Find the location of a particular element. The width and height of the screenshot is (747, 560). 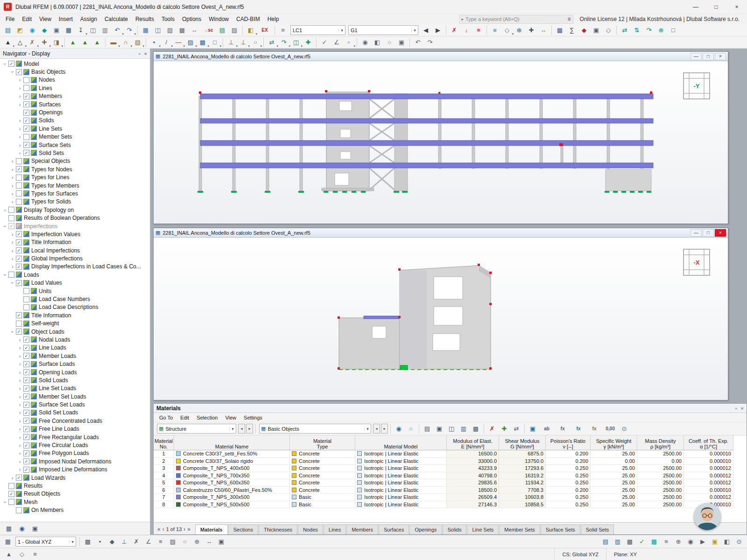

column-header: Shear ModulusG [N/mm²] is located at coordinates (522, 443).